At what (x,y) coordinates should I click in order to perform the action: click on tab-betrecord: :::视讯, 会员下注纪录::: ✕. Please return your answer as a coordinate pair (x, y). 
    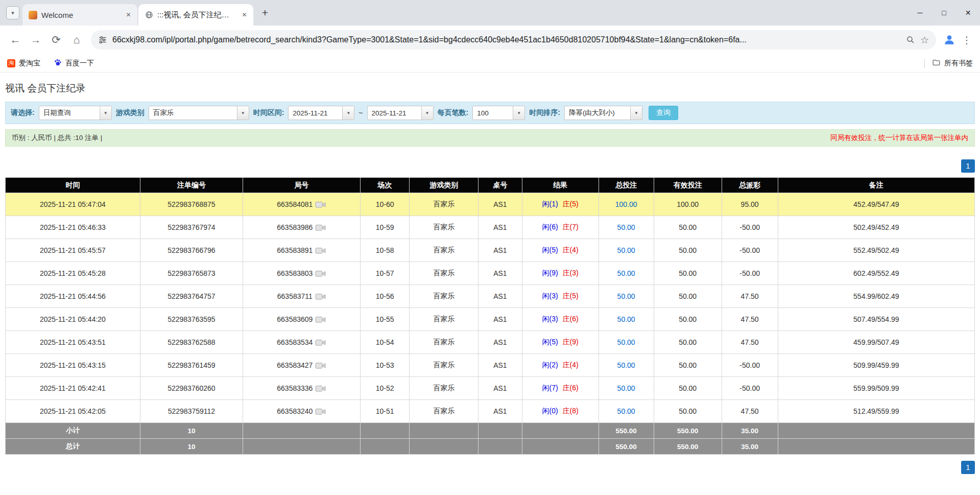
    Looking at the image, I should click on (196, 15).